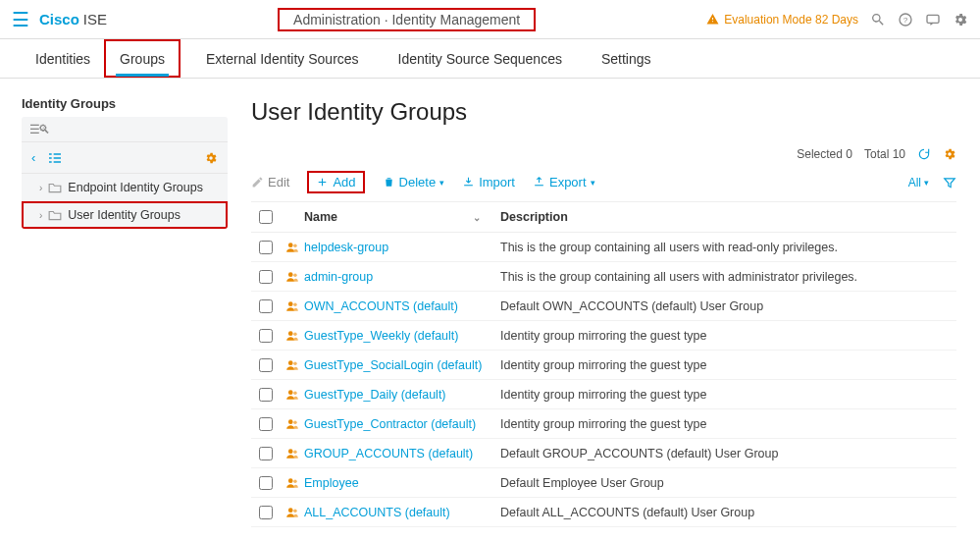  What do you see at coordinates (496, 183) in the screenshot?
I see `import-label: Import` at bounding box center [496, 183].